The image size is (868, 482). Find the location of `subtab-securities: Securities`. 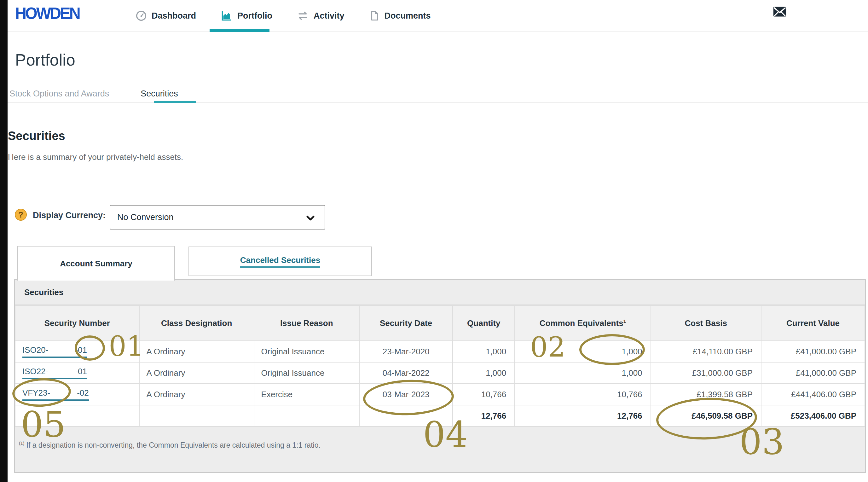

subtab-securities: Securities is located at coordinates (159, 94).